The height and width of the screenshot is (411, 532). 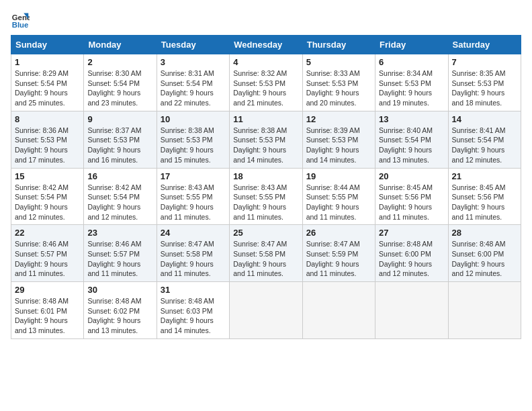 What do you see at coordinates (412, 140) in the screenshot?
I see `calendar-day: 13Sunrise: 8:40 AM Sunset: 5:54 PM Dayli…` at bounding box center [412, 140].